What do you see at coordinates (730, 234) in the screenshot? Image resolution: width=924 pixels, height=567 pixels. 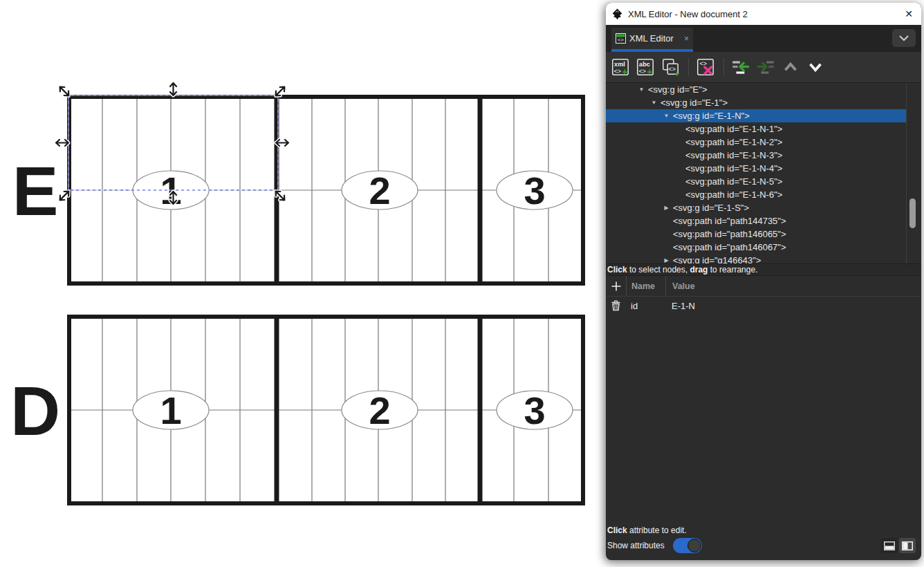 I see `tree-node-label: <svg:path id="path146065">` at bounding box center [730, 234].